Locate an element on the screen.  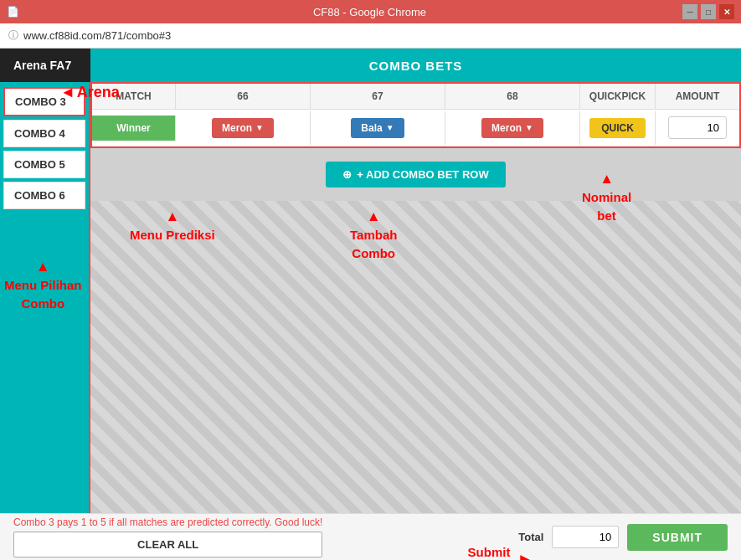
maximize-button: □ is located at coordinates (708, 12).